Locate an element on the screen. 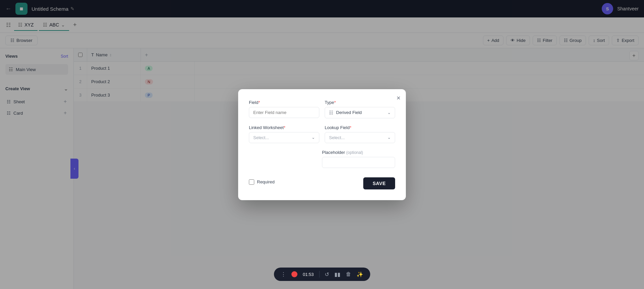  type-dropdown-icon: ⌄ is located at coordinates (389, 113).